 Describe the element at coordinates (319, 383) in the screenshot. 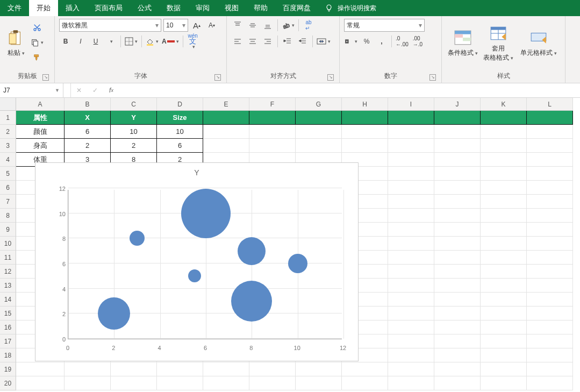

I see `cell-G20` at that location.